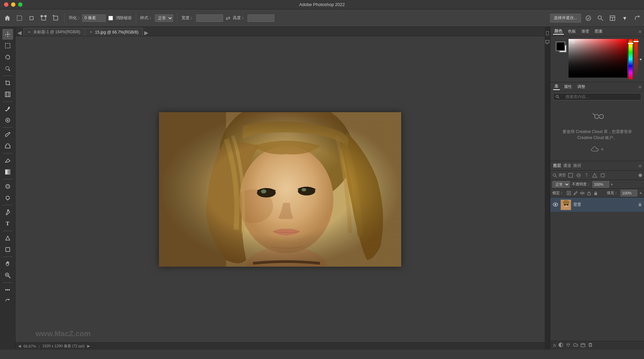  Describe the element at coordinates (577, 166) in the screenshot. I see `tab-paths: 路径` at that location.